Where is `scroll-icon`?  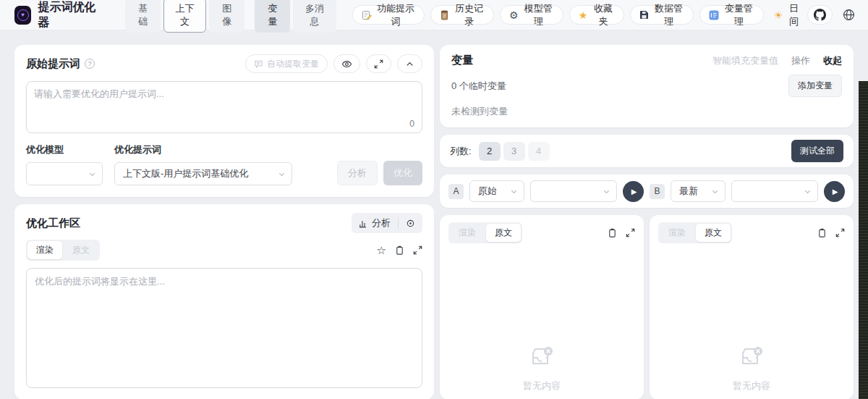 scroll-icon is located at coordinates (444, 15).